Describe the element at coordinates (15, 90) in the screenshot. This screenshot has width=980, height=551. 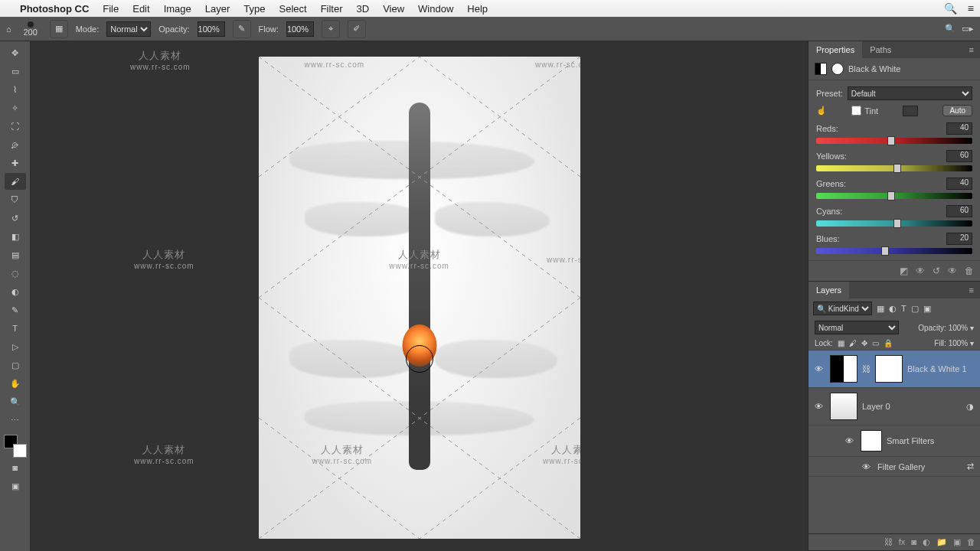
I see `lasso-tool-icon: ⌇` at that location.